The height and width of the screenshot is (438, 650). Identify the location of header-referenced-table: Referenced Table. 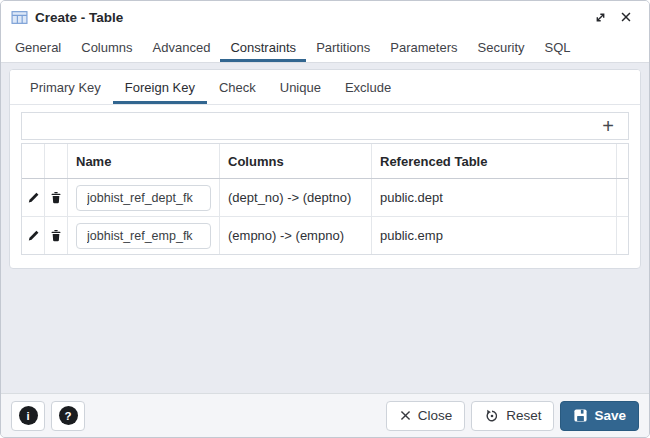
(494, 161).